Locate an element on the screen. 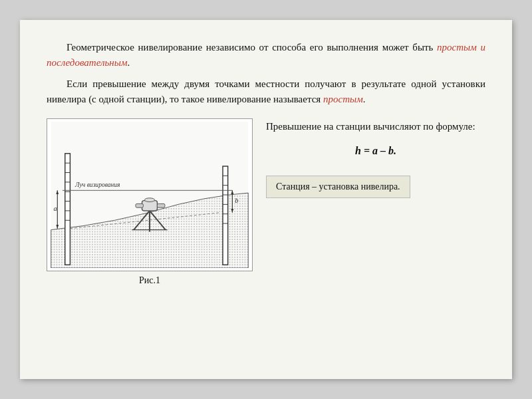 Image resolution: width=532 pixels, height=399 pixels. paragraph1-text: Геометрическое нивелирование независимо … is located at coordinates (251, 47).